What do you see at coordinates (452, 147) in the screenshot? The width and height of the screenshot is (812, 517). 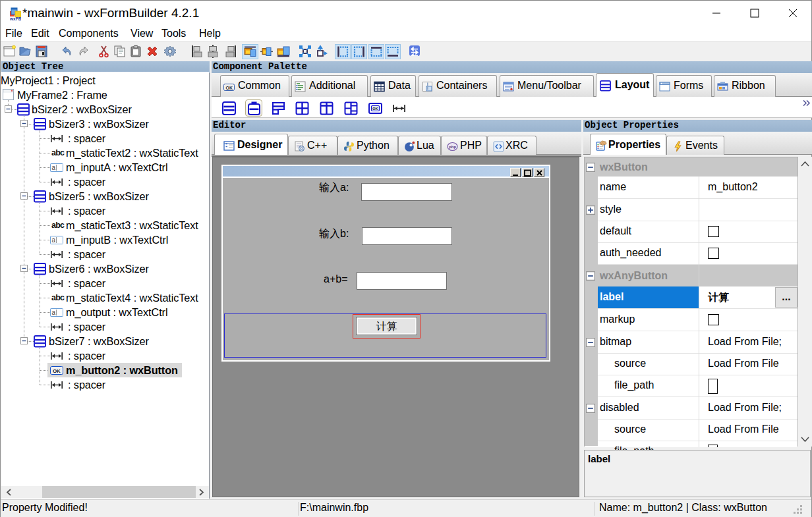 I see `svg-text: php` at bounding box center [452, 147].